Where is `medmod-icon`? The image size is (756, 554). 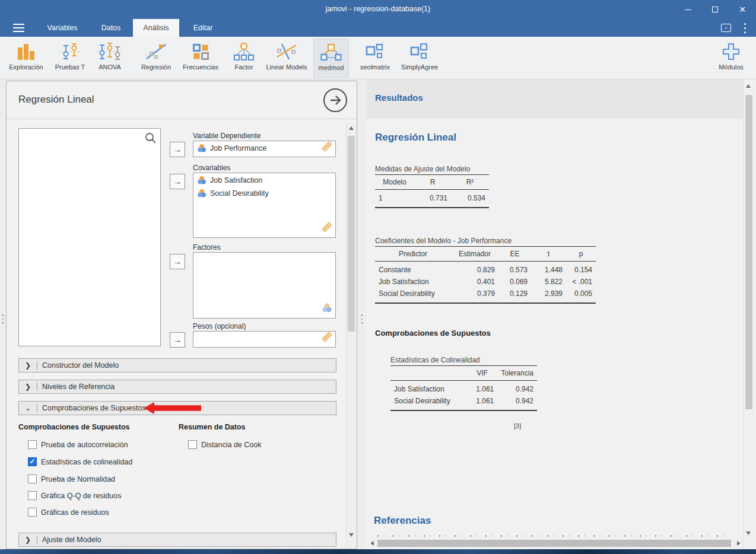
medmod-icon is located at coordinates (331, 52).